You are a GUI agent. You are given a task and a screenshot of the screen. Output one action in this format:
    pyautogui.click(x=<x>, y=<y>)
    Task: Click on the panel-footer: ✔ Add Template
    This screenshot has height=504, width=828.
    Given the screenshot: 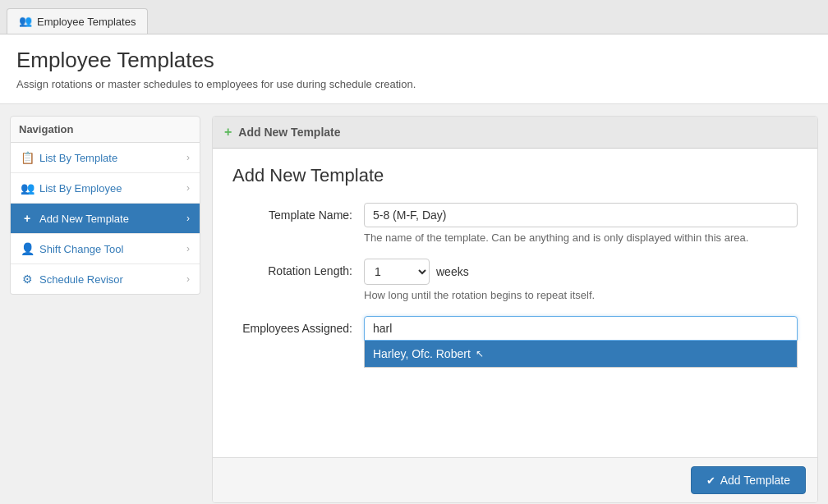 What is the action you would take?
    pyautogui.click(x=515, y=479)
    